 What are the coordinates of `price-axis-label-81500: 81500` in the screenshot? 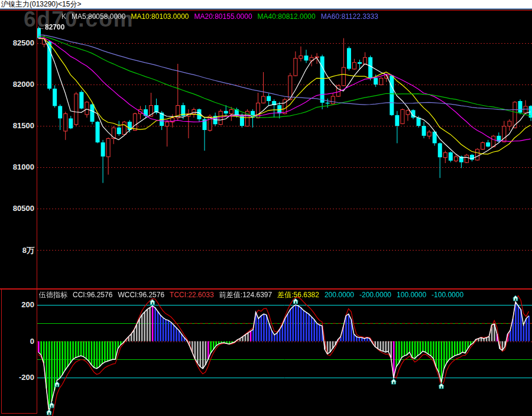 It's located at (17, 125).